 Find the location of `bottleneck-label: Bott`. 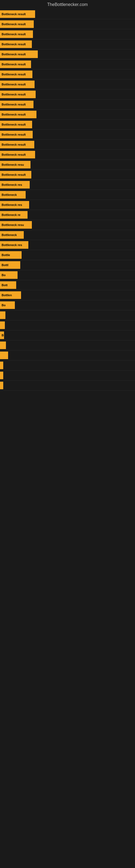

bottleneck-label: Bott is located at coordinates (5, 285).